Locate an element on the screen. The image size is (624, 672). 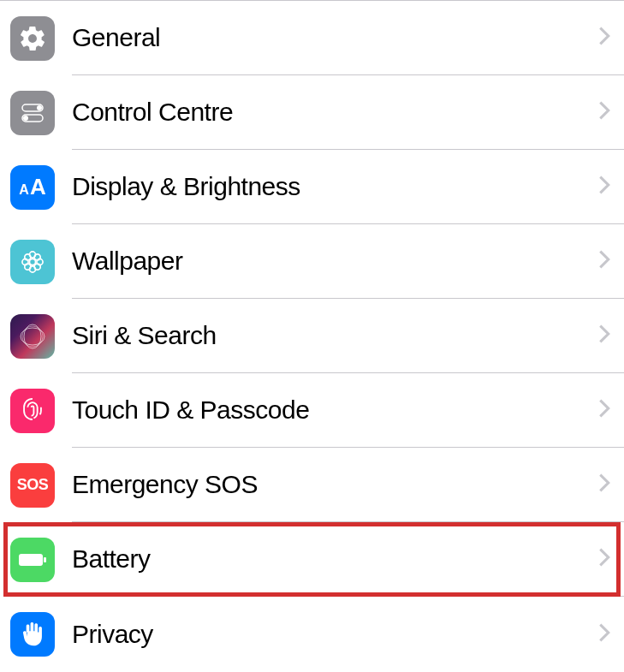
settings-row-label: Siri & Search is located at coordinates (336, 336).